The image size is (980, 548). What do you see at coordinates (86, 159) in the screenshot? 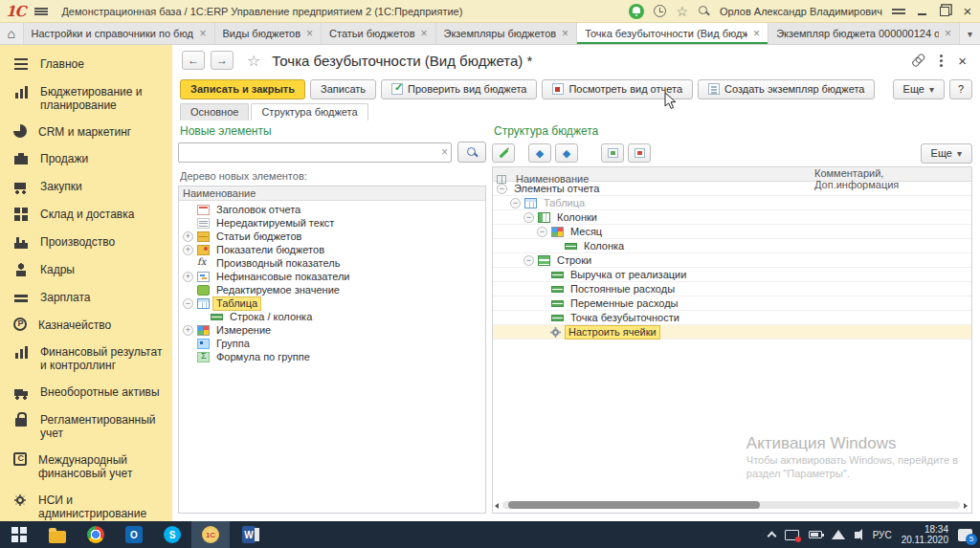
I see `sidebar-item-sales: Продажи` at bounding box center [86, 159].